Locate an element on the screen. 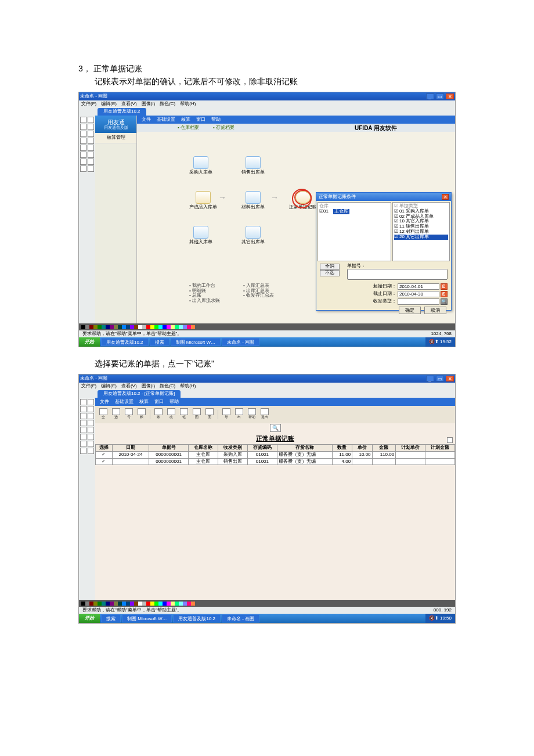 This screenshot has height=756, width=534. toolbar-button: 退出 is located at coordinates (265, 415).